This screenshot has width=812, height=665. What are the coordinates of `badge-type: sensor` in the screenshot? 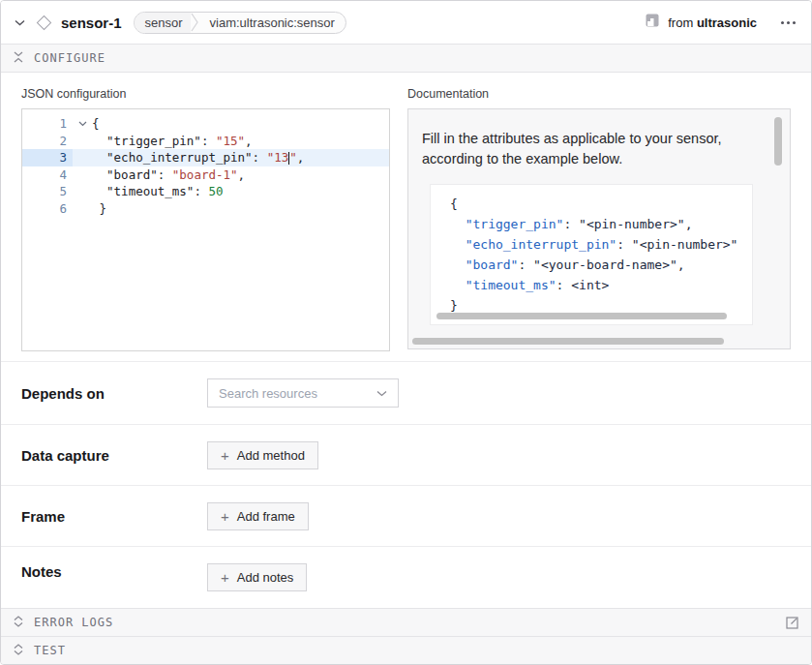 It's located at (163, 23).